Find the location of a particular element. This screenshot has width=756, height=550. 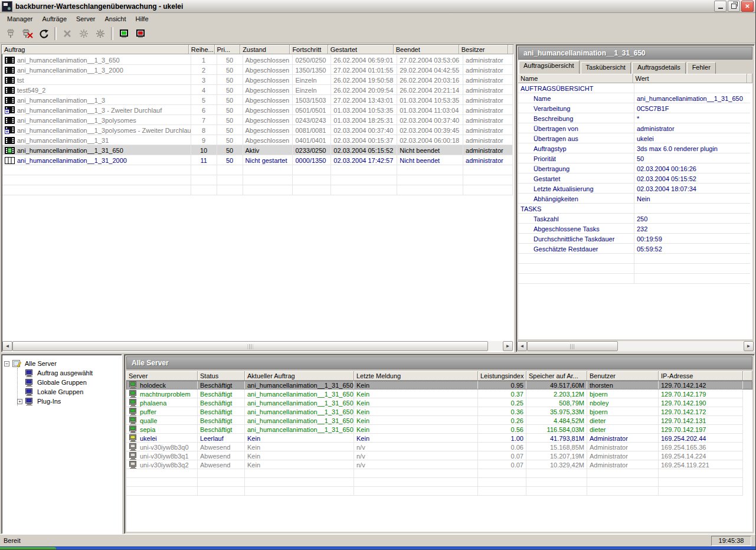

job-row: ani_humancellanimation__1_31_6501050Akti… is located at coordinates (257, 150).